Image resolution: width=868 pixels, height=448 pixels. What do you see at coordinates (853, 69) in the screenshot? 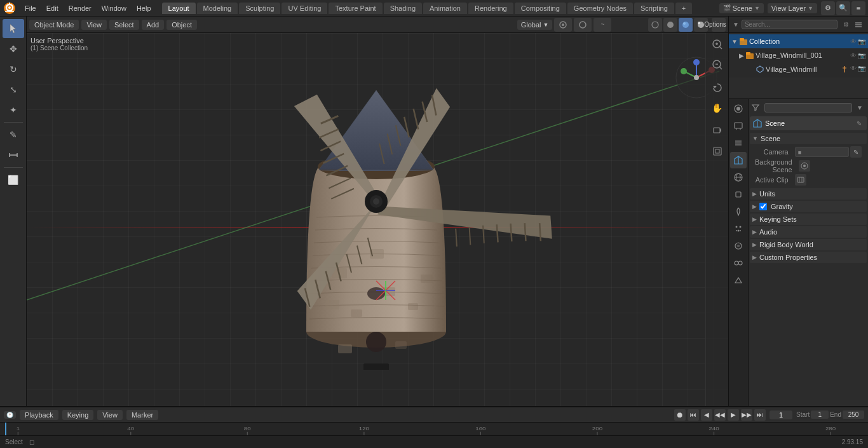
I see `windmill-obj-hide: 👁` at bounding box center [853, 69].